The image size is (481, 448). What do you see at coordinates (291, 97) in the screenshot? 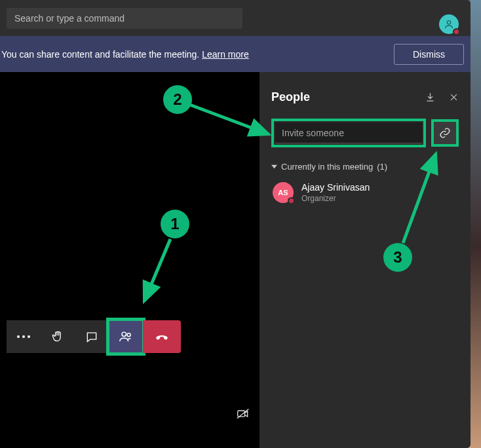
I see `panel-title: People` at bounding box center [291, 97].